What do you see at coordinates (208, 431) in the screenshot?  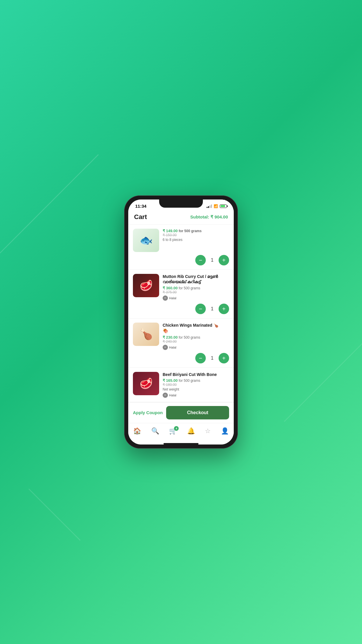 I see `nav-item-wishlist: ☆` at bounding box center [208, 431].